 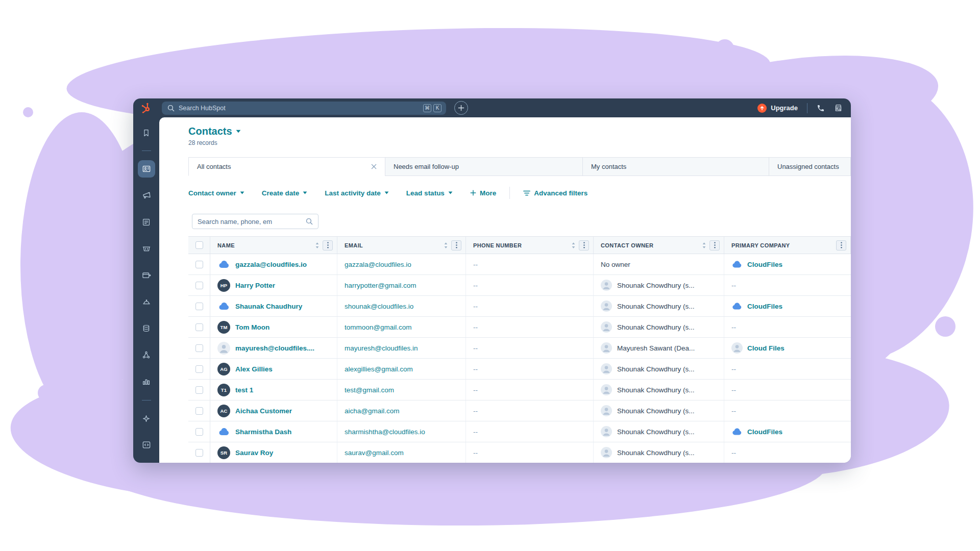 What do you see at coordinates (263, 411) in the screenshot?
I see `contact-name-link: Aichaa Customer` at bounding box center [263, 411].